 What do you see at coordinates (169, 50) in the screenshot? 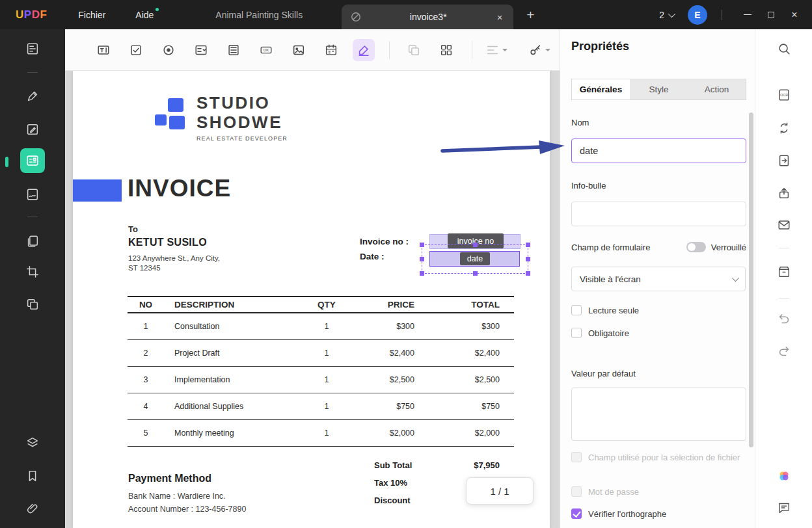
I see `radio-button-field-tool` at bounding box center [169, 50].